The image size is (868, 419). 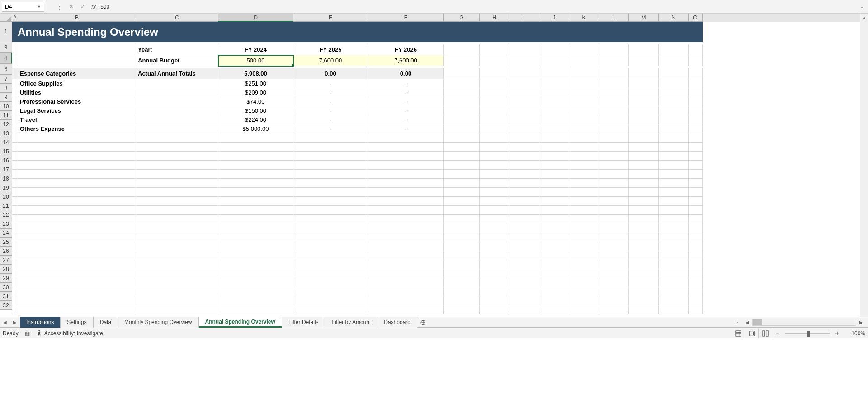 I want to click on tab-nav-next-icon: ▶, so click(x=15, y=322).